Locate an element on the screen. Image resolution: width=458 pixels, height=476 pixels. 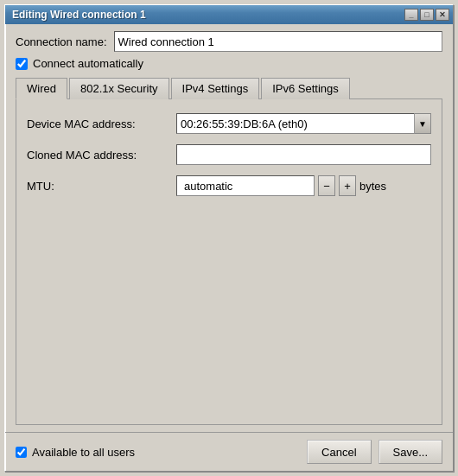
tab-8021x-security: 802.1x Security is located at coordinates (119, 88).